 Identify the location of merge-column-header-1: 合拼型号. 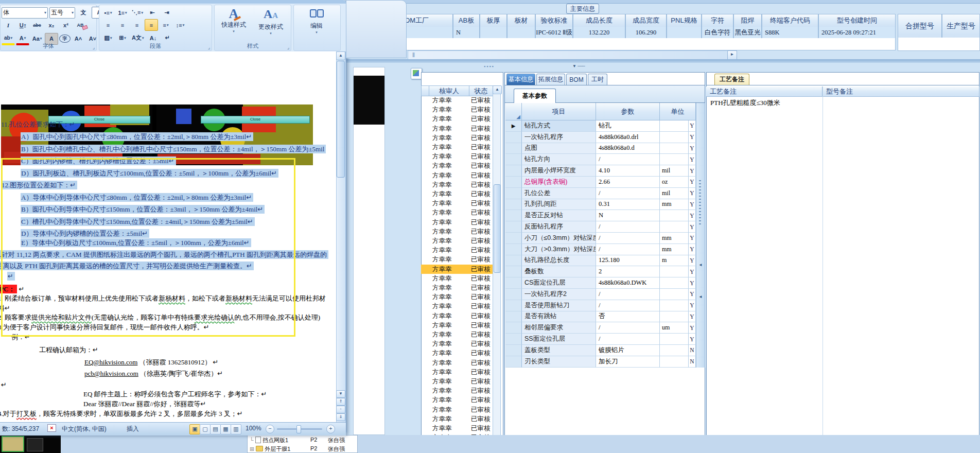
(920, 26).